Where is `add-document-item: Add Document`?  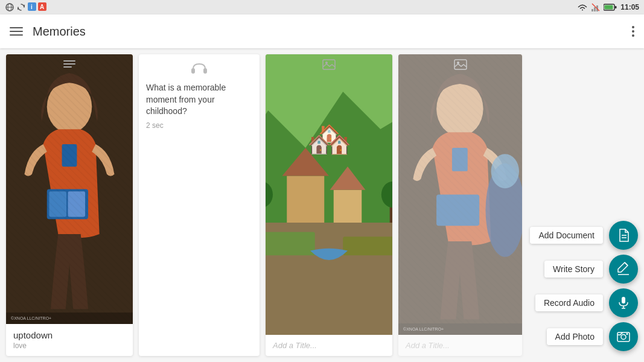
add-document-item: Add Document is located at coordinates (584, 235).